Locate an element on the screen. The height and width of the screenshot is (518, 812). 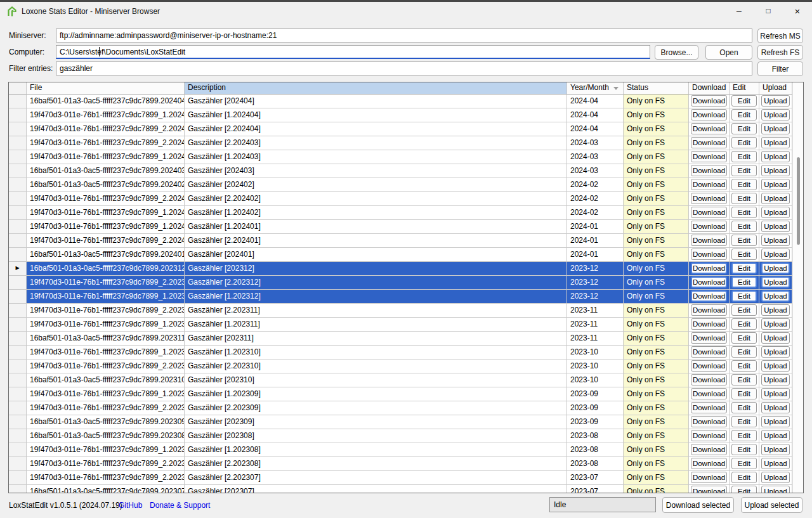
description-cell: Gaszähler [202402] is located at coordinates (376, 185).